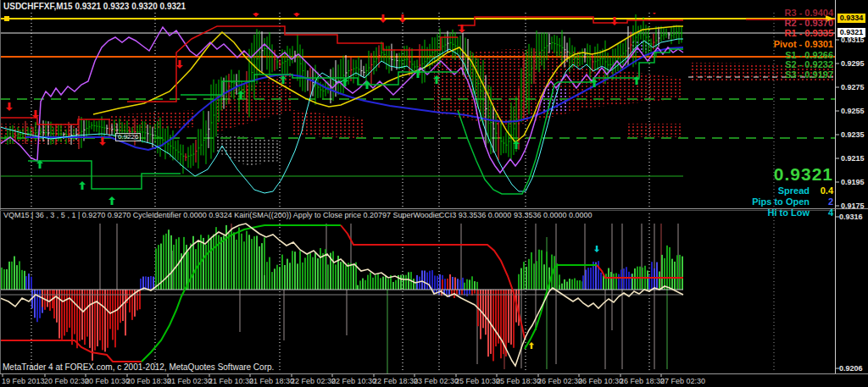 The width and height of the screenshot is (868, 387). I want to click on info-row-0: Spread0.4, so click(793, 191).